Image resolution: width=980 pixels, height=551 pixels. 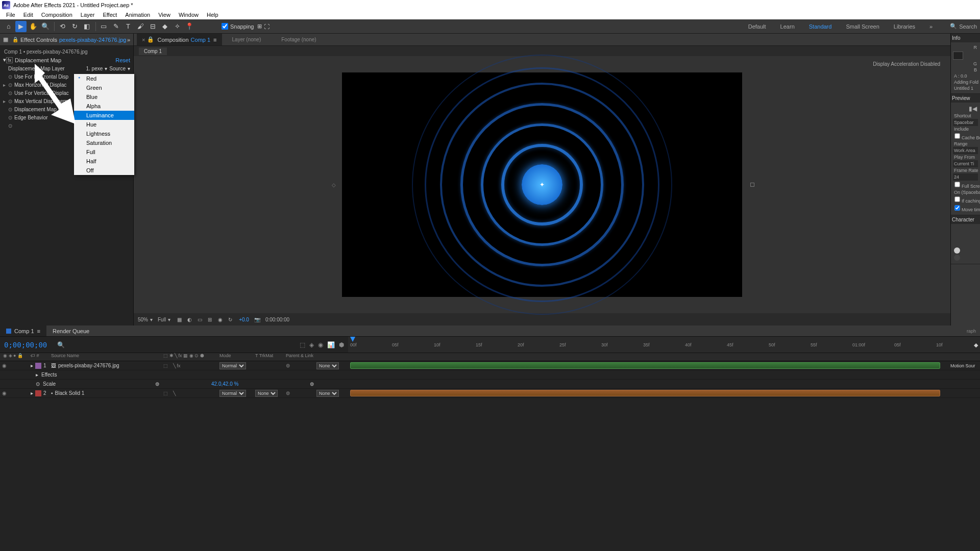 What do you see at coordinates (299, 40) in the screenshot?
I see `footage-tab: Footage (none)` at bounding box center [299, 40].